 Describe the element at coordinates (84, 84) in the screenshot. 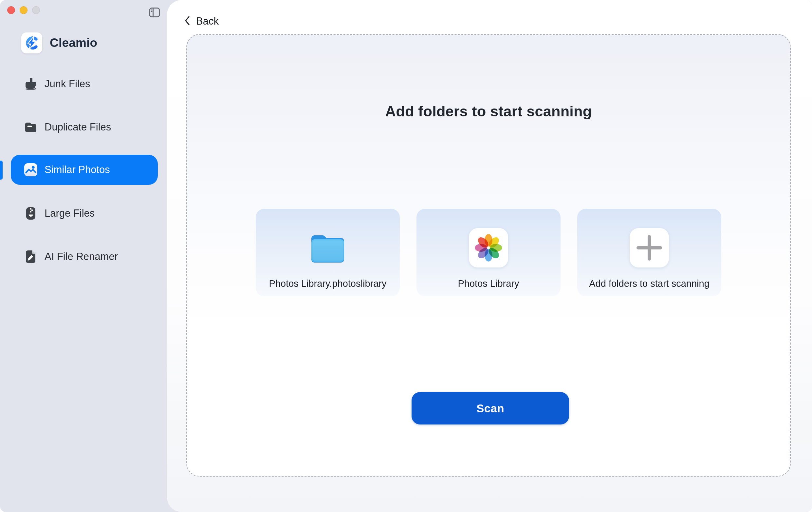

I see `sidebar-item-junk-files: Junk Files` at that location.